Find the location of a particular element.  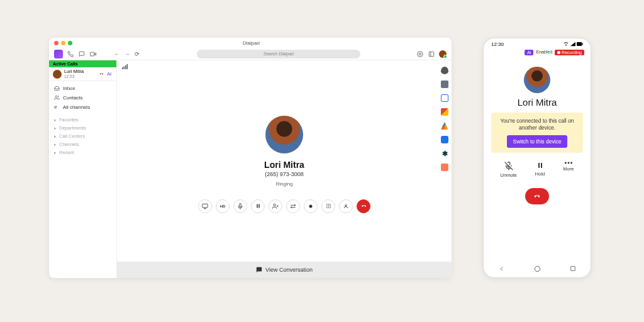

caller-status: Ringing is located at coordinates (284, 184).